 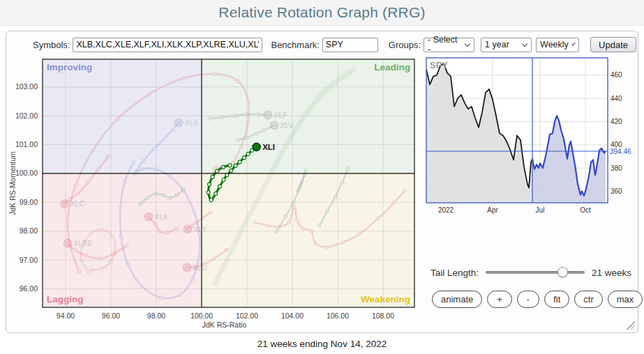 What do you see at coordinates (52, 45) in the screenshot?
I see `symbols-label: Symbols:` at bounding box center [52, 45].